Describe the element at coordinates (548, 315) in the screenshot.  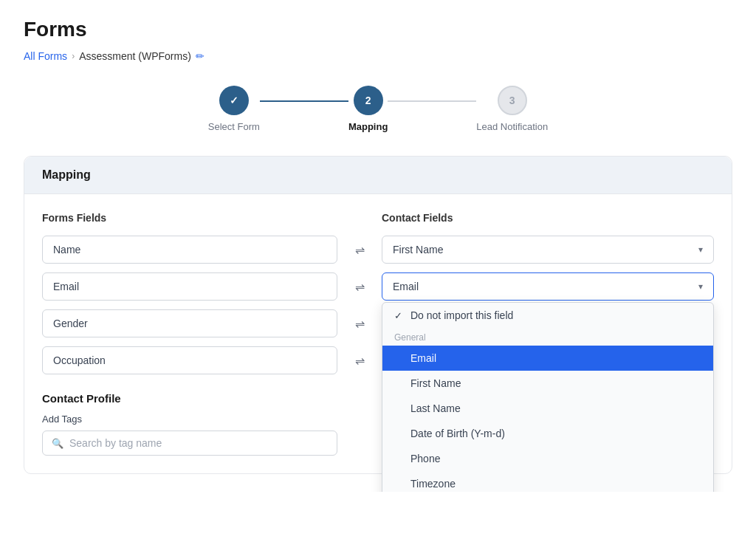
I see `dropdown-item-do-not-import: ✓ Do not import this field` at that location.